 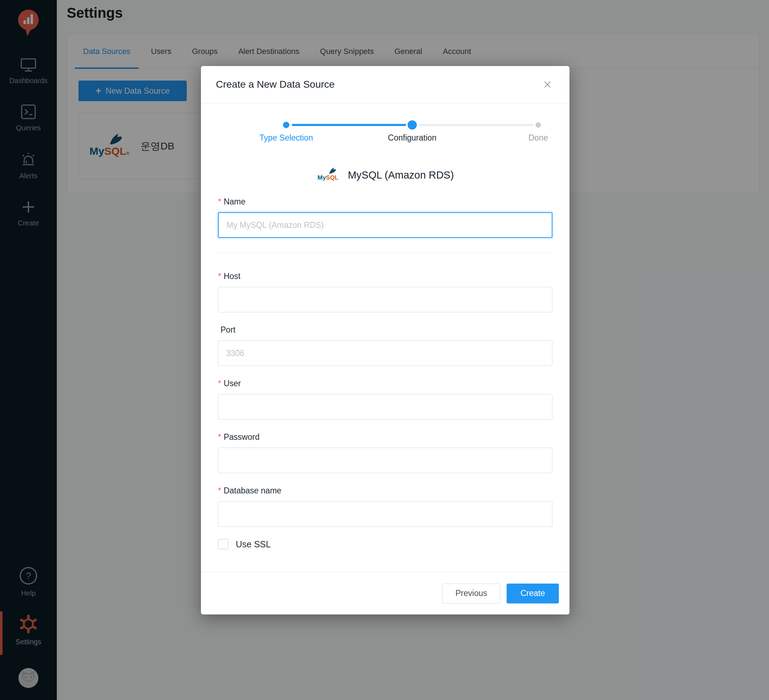 What do you see at coordinates (385, 85) in the screenshot?
I see `modal-header: Create a New Data Source` at bounding box center [385, 85].